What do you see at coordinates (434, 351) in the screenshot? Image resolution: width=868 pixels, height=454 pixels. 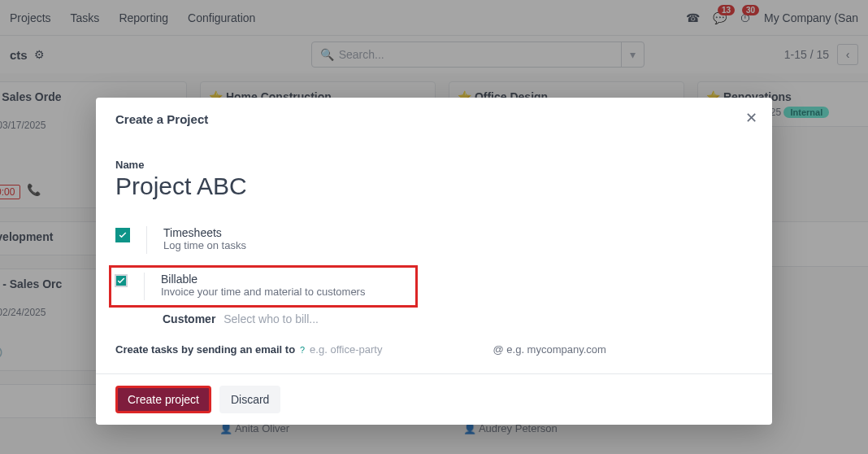 I see `email-alias-row: Create tasks by sending an email to ? e.…` at bounding box center [434, 351].